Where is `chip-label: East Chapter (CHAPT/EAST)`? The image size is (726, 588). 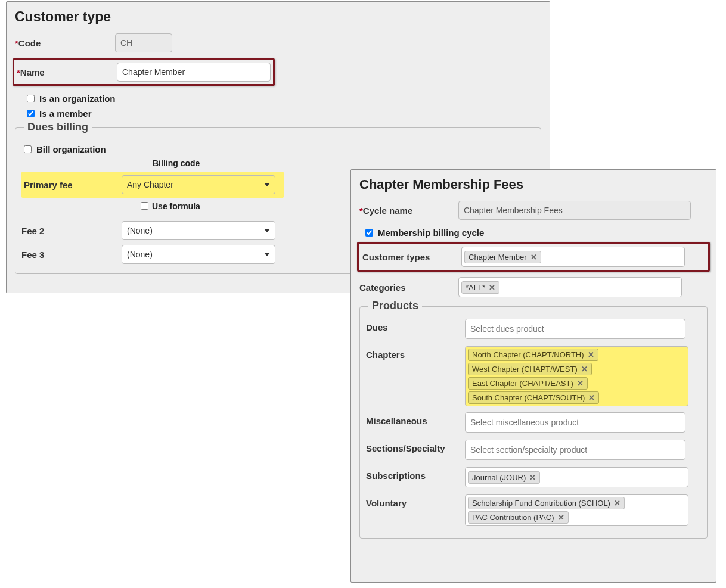 chip-label: East Chapter (CHAPT/EAST) is located at coordinates (523, 384).